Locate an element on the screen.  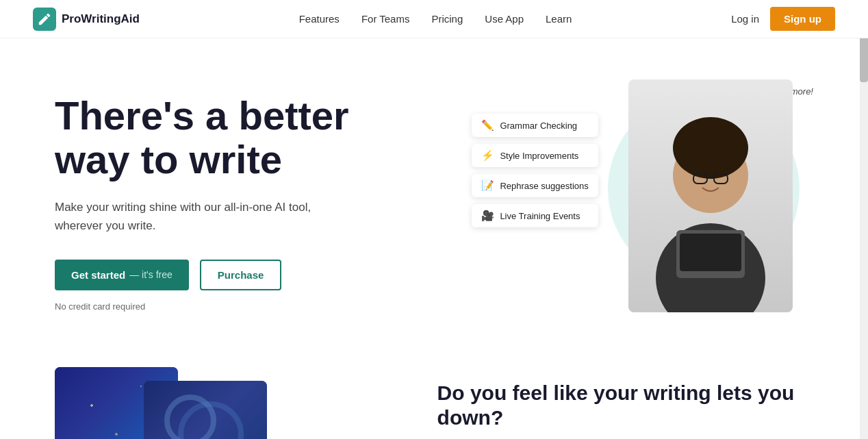
nav-pricing: Pricing is located at coordinates (447, 19).